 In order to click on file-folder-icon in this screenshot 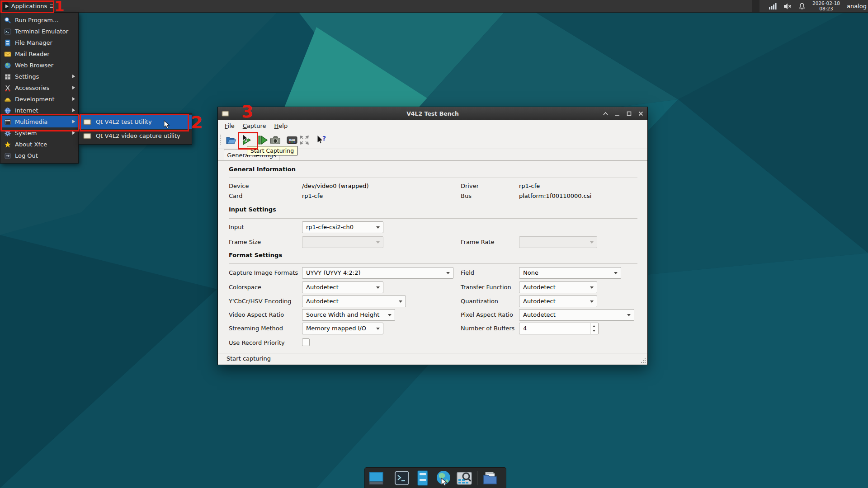, I will do `click(490, 478)`.